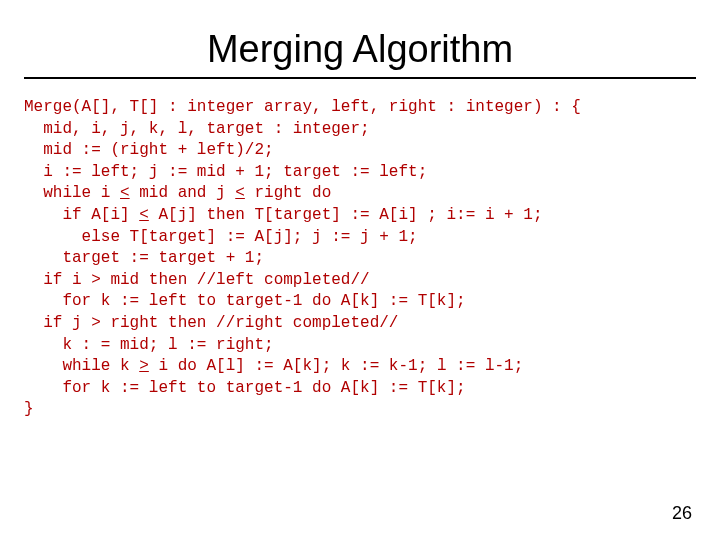 Image resolution: width=720 pixels, height=540 pixels. I want to click on code-line-10: if j > right then //right completed//, so click(211, 323).